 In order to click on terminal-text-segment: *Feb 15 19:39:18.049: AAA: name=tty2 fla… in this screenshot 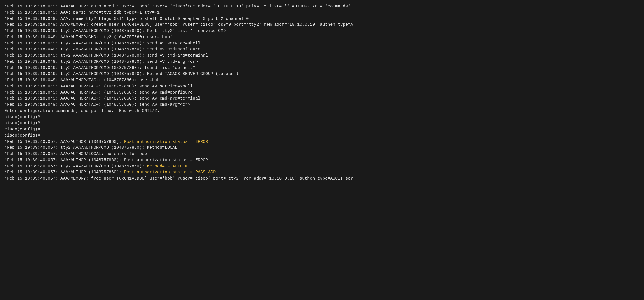, I will do `click(127, 19)`.